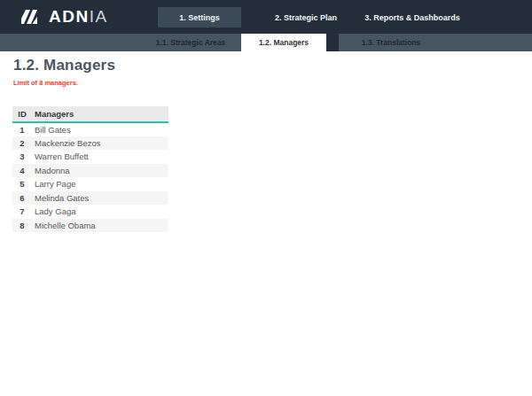 Image resolution: width=532 pixels, height=396 pixels. What do you see at coordinates (100, 129) in the screenshot?
I see `manager-name-cell: Bill Gates` at bounding box center [100, 129].